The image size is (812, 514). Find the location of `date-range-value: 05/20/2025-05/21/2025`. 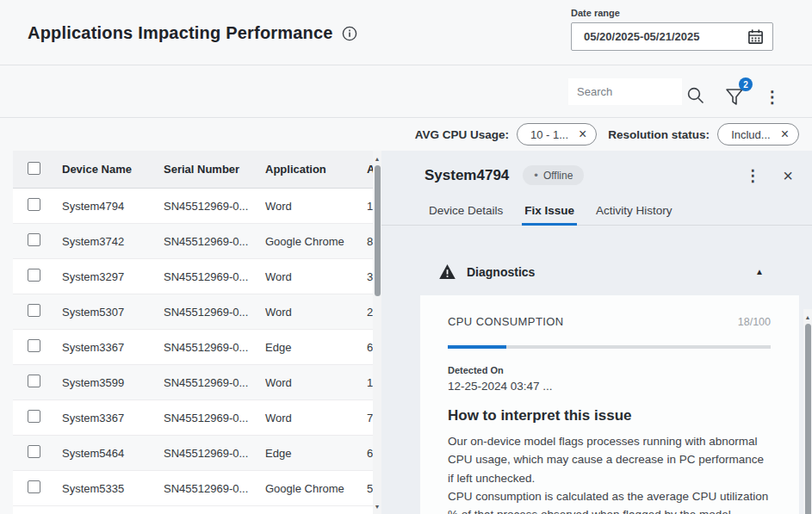

date-range-value: 05/20/2025-05/21/2025 is located at coordinates (642, 36).